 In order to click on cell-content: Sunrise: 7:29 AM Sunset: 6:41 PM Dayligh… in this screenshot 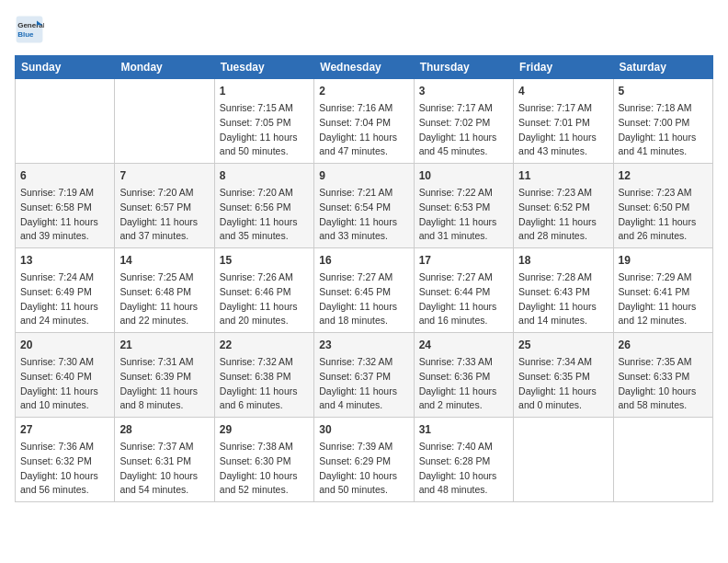, I will do `click(664, 300)`.